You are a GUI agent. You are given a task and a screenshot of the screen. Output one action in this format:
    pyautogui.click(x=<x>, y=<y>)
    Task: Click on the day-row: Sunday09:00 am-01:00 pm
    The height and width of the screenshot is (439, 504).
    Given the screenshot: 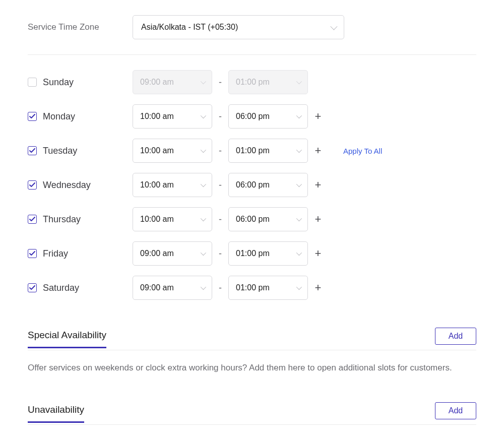 What is the action you would take?
    pyautogui.click(x=252, y=82)
    